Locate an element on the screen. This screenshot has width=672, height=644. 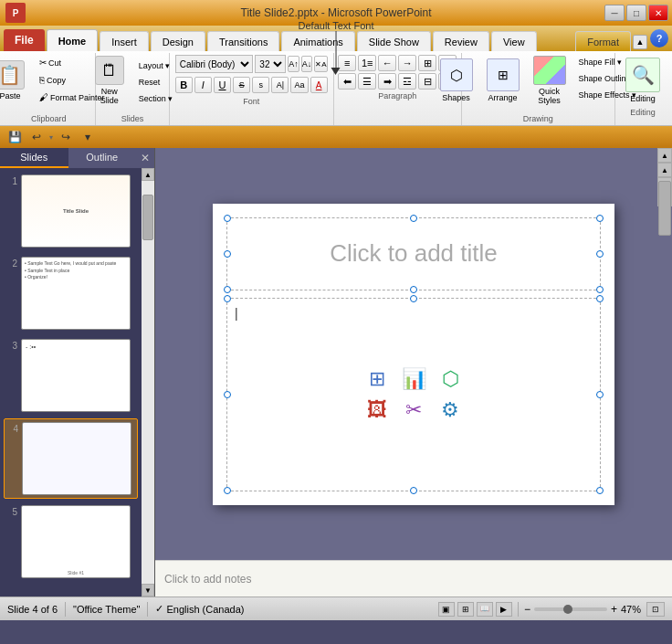
scroll-thumb is located at coordinates (148, 217).